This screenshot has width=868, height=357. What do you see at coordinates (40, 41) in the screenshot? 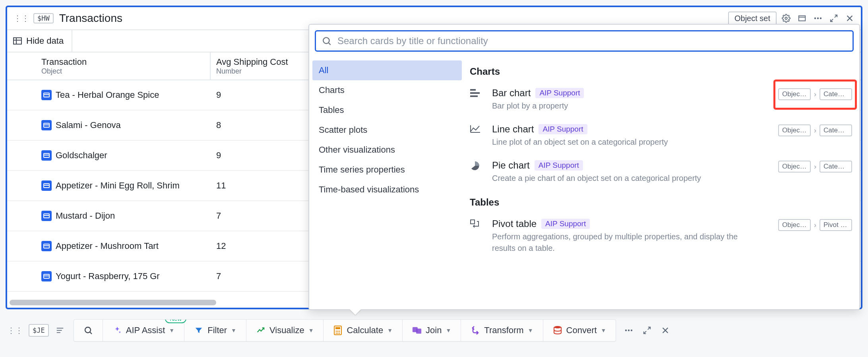
I see `hide-data-tab: Hide data` at bounding box center [40, 41].